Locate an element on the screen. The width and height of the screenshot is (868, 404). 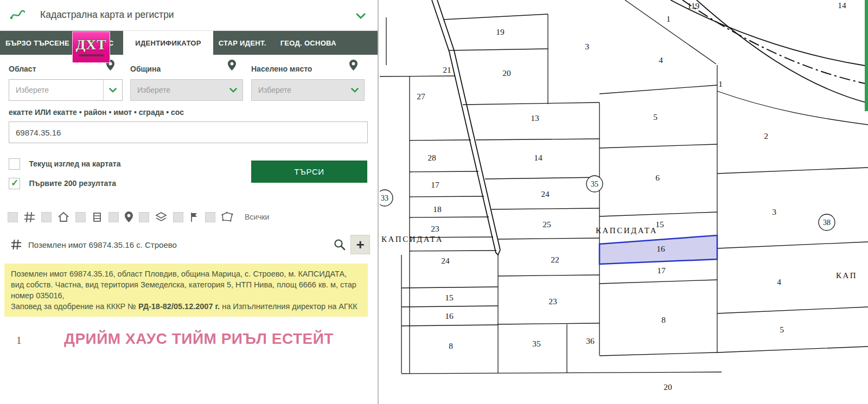
parcel-label: 23 is located at coordinates (435, 229).